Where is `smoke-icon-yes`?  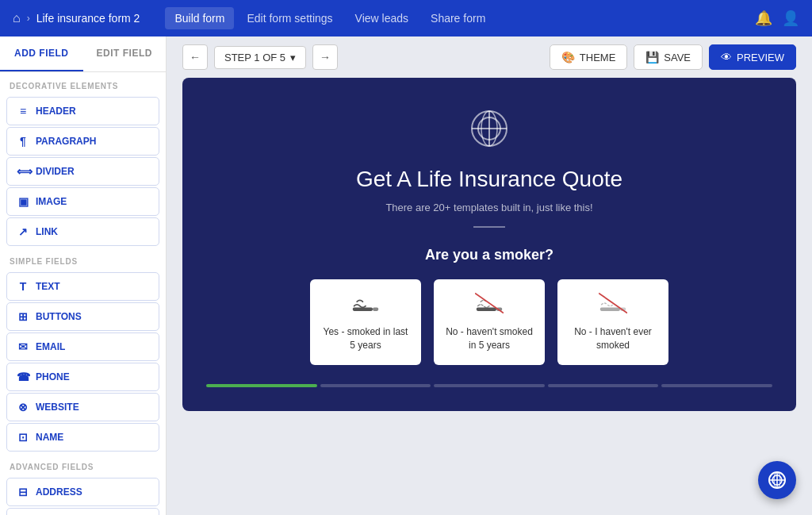 smoke-icon-yes is located at coordinates (366, 305).